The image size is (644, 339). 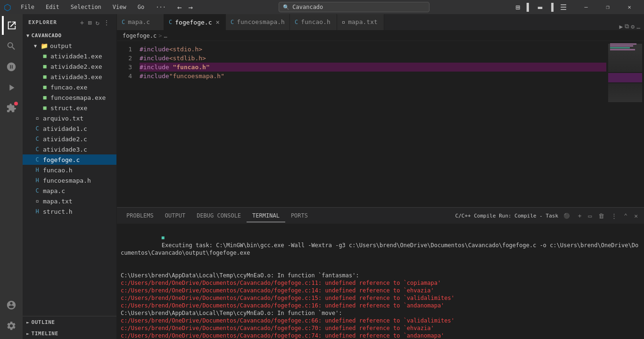 What do you see at coordinates (70, 322) in the screenshot?
I see `outline-section: ► OUTLINE` at bounding box center [70, 322].